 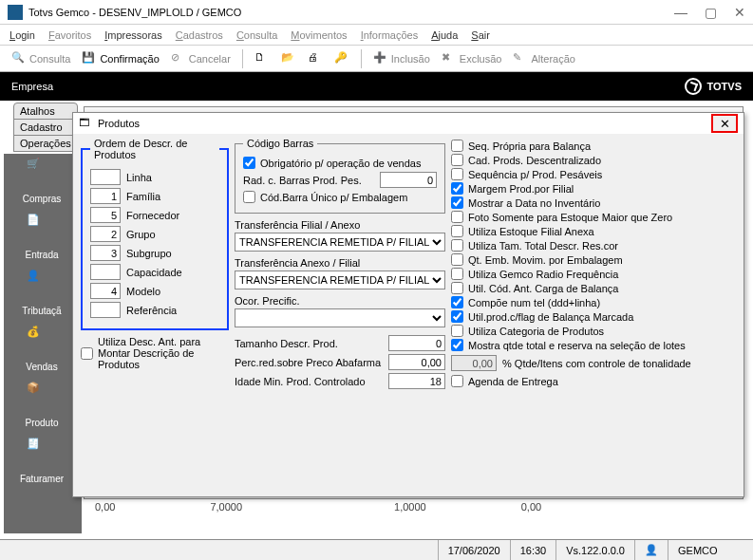 I want to click on capacidade-label: Capacidade, so click(x=154, y=272).